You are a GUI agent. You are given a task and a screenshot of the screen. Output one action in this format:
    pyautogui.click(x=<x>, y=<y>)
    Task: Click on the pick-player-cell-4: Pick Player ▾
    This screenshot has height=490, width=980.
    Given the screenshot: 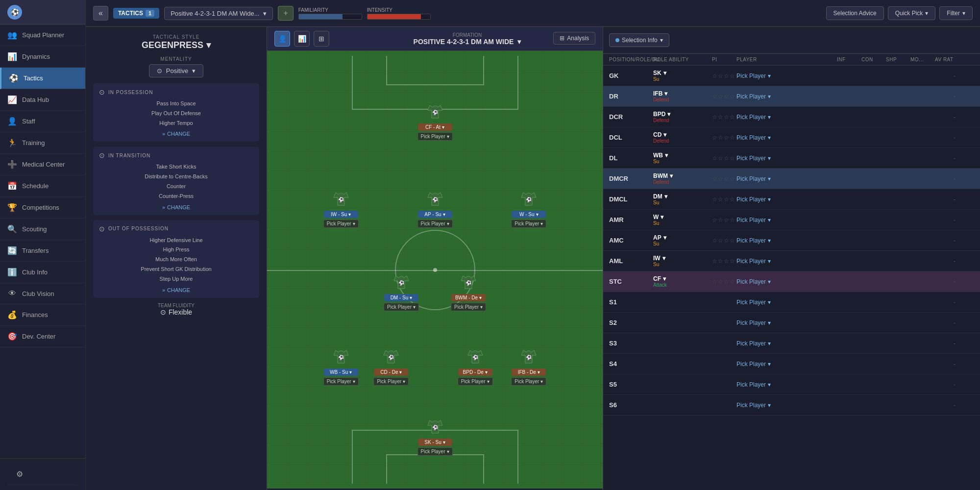 What is the action you would take?
    pyautogui.click(x=787, y=158)
    